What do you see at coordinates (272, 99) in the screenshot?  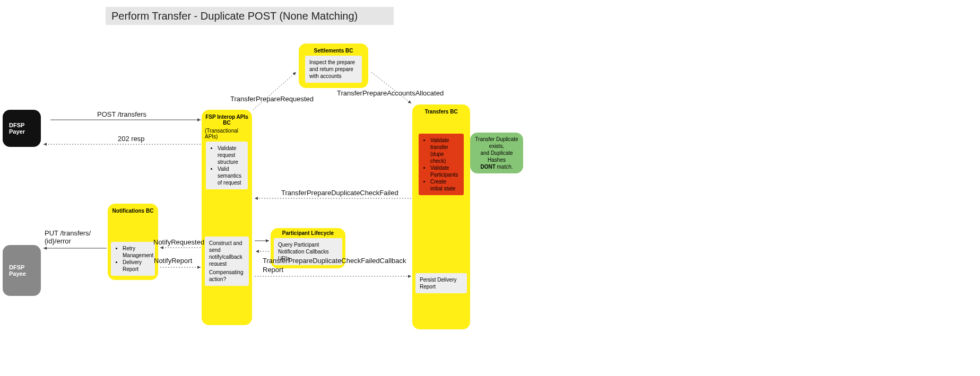 I see `msg-prepreq: TransferPrepareRequested` at bounding box center [272, 99].